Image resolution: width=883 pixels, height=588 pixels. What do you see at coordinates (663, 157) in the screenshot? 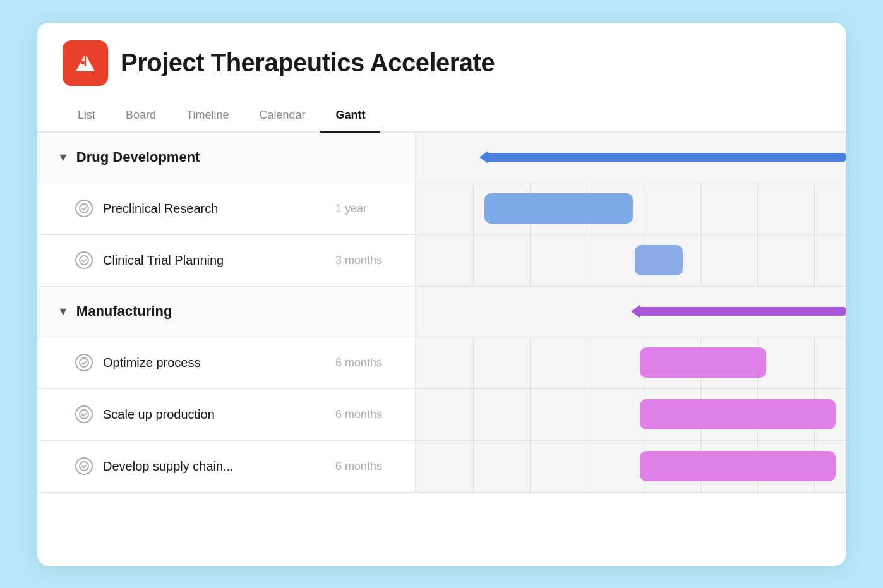
I see `summary-bar-drug` at bounding box center [663, 157].